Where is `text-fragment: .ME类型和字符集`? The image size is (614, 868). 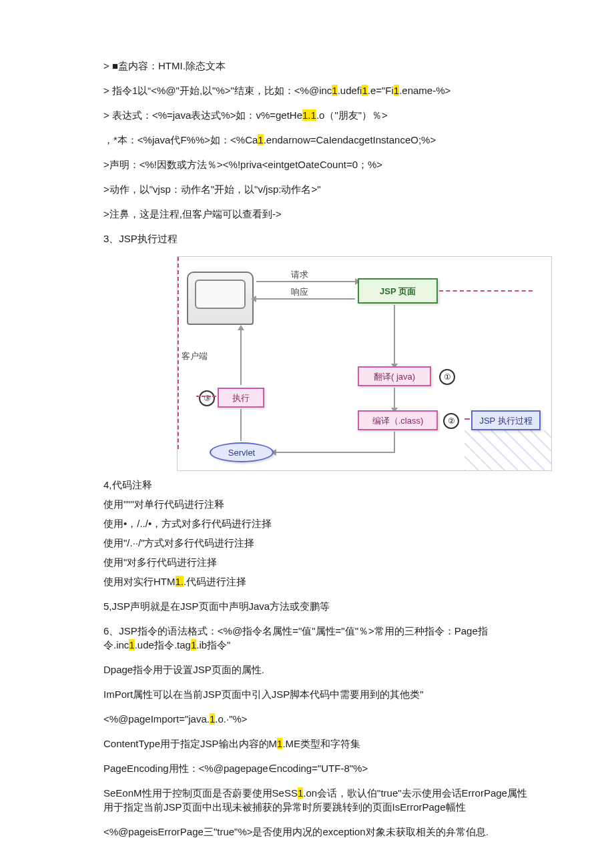 text-fragment: .ME类型和字符集 is located at coordinates (322, 743).